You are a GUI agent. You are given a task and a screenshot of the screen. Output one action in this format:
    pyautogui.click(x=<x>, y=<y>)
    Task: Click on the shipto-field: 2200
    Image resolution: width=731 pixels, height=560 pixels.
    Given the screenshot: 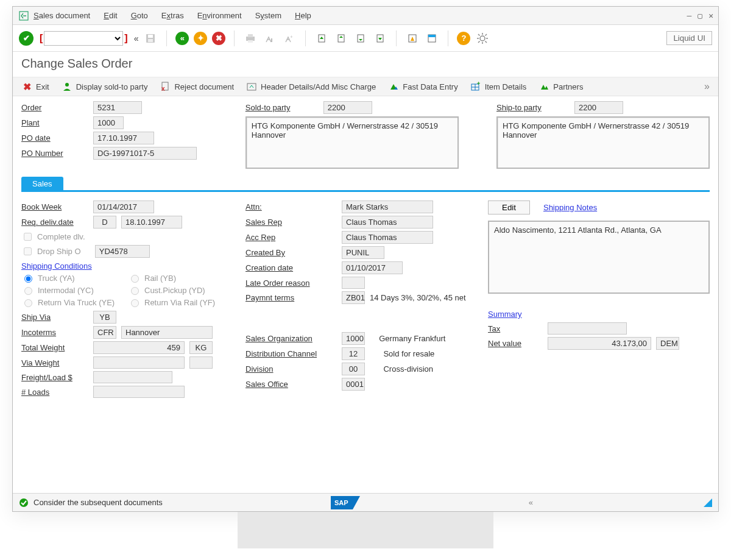 What is the action you would take?
    pyautogui.click(x=599, y=107)
    